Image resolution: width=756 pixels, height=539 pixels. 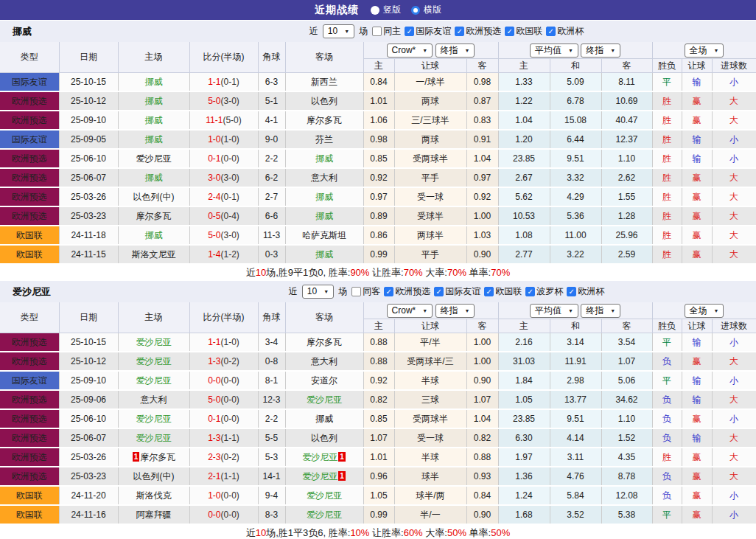 I want to click on avg-home: 6.30, so click(x=524, y=438).